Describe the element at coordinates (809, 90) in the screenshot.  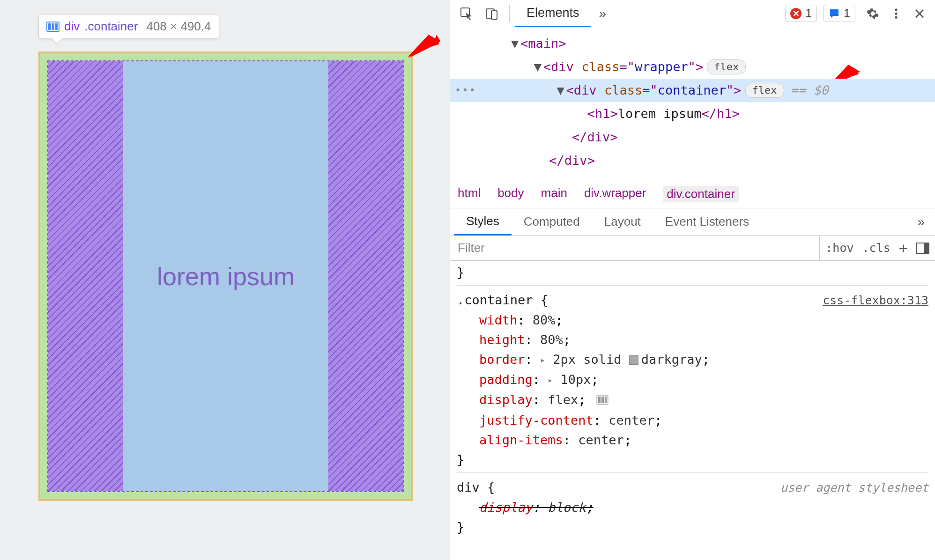
I see `selected-indicator: == $0` at that location.